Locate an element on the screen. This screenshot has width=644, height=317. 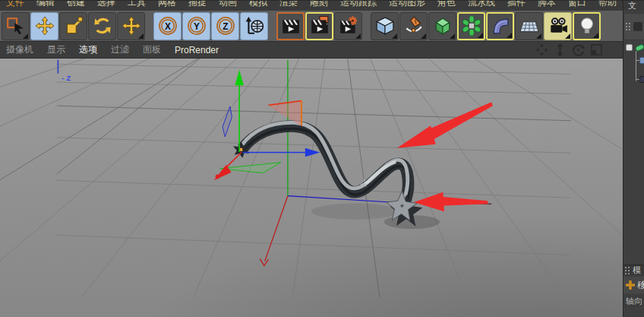
menu-create: 创建 is located at coordinates (76, 6).